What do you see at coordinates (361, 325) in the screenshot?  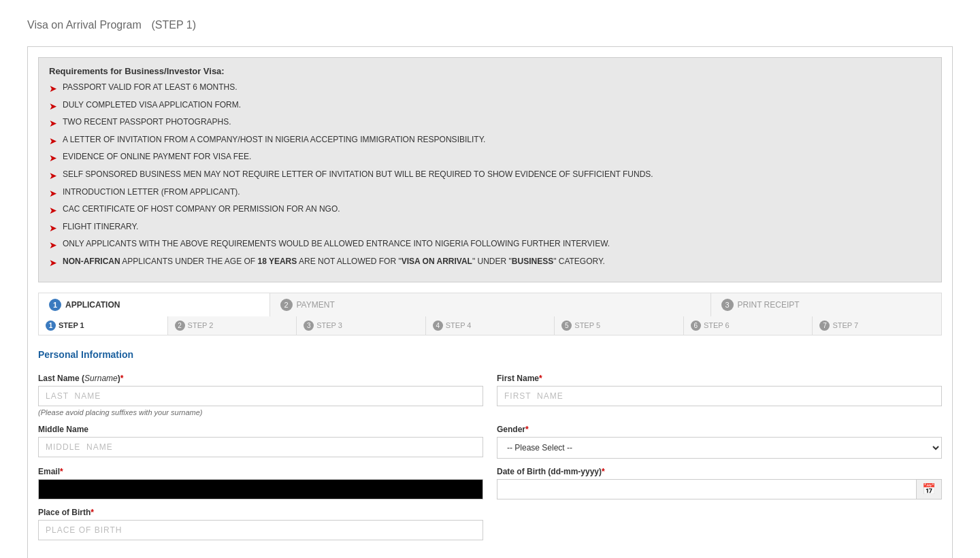 I see `sub-step-3: 3 STEP 3` at bounding box center [361, 325].